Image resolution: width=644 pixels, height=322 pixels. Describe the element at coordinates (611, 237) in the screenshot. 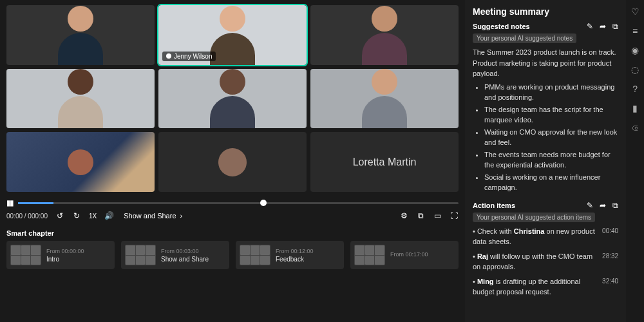

I see `action-timestamp: 00:40` at that location.